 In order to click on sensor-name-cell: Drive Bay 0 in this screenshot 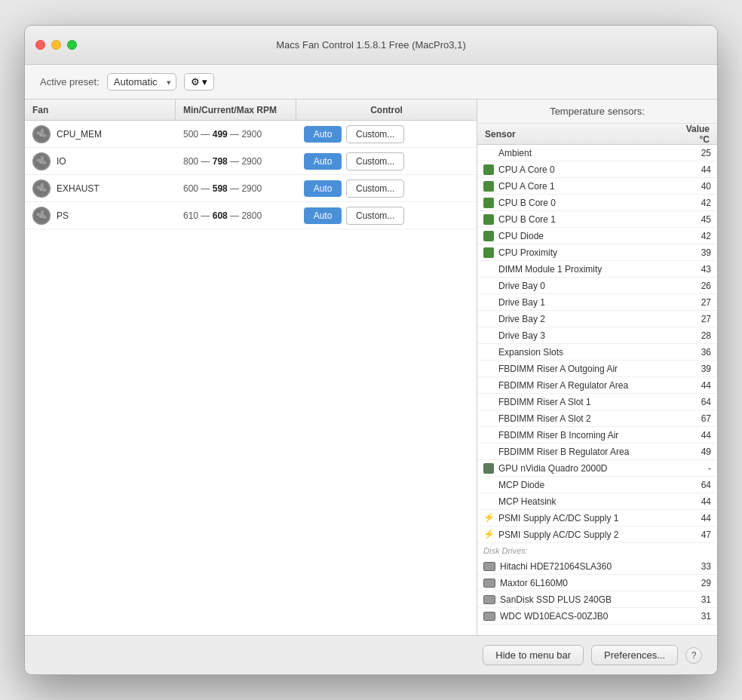, I will do `click(575, 286)`.